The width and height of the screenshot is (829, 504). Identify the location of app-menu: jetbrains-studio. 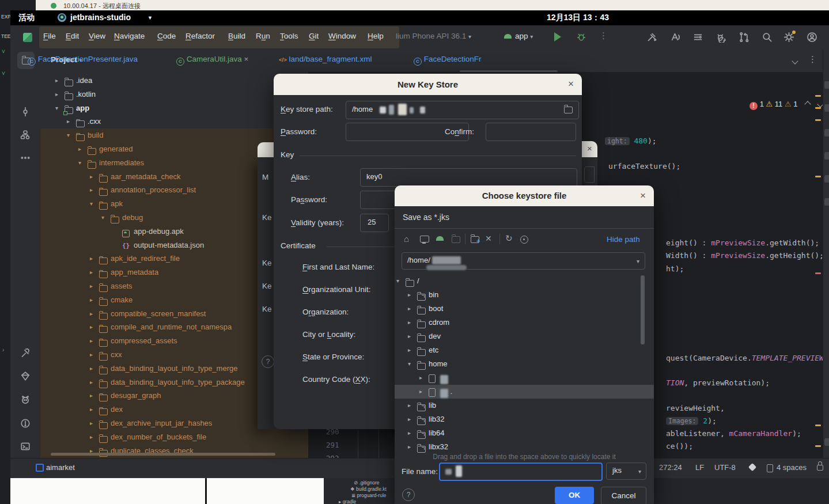
(100, 17).